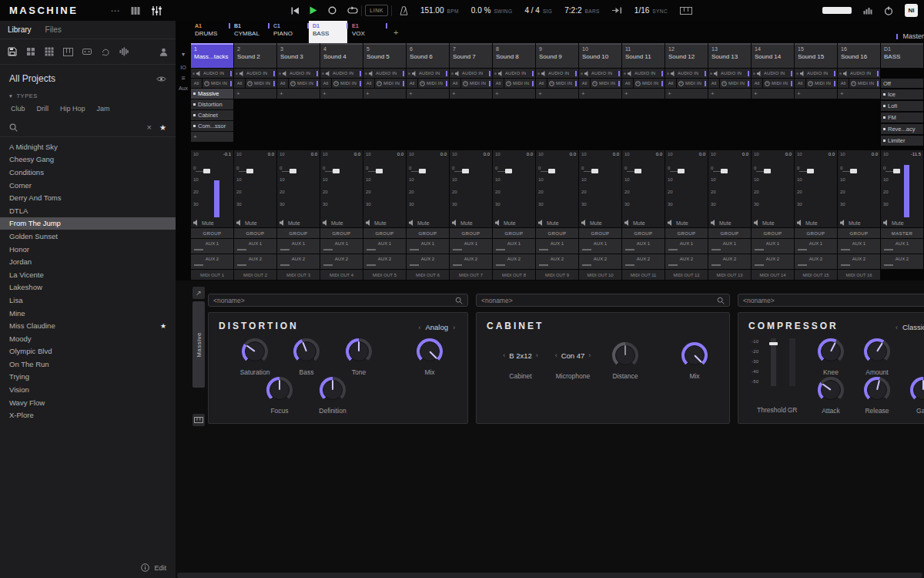  What do you see at coordinates (625, 355) in the screenshot?
I see `knob-dial` at bounding box center [625, 355].